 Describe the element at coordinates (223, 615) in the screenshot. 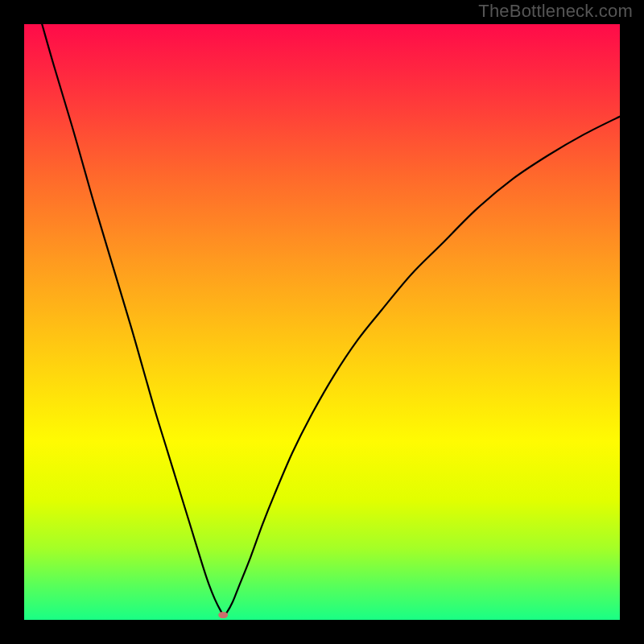

I see `optimal-point-marker` at that location.